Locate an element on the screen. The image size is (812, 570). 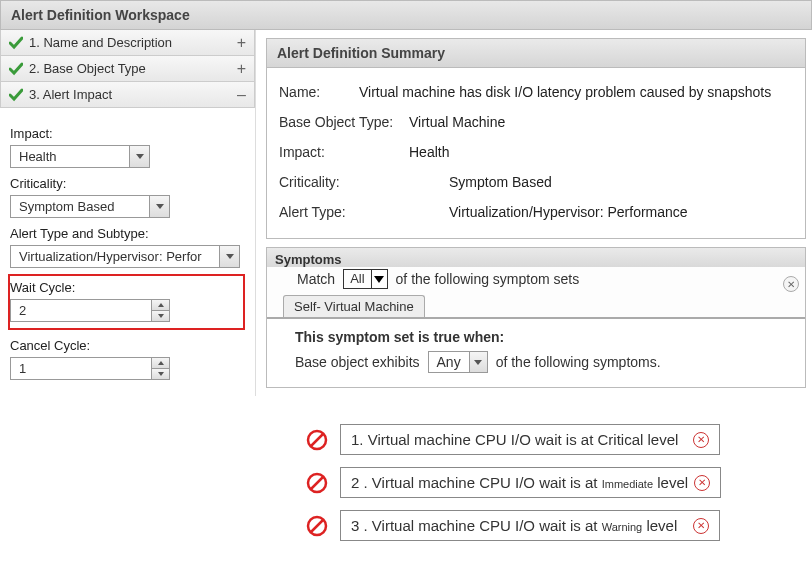
symptom-text: Virtual machine CPU I/O wait is at Criti… is located at coordinates (524, 440).